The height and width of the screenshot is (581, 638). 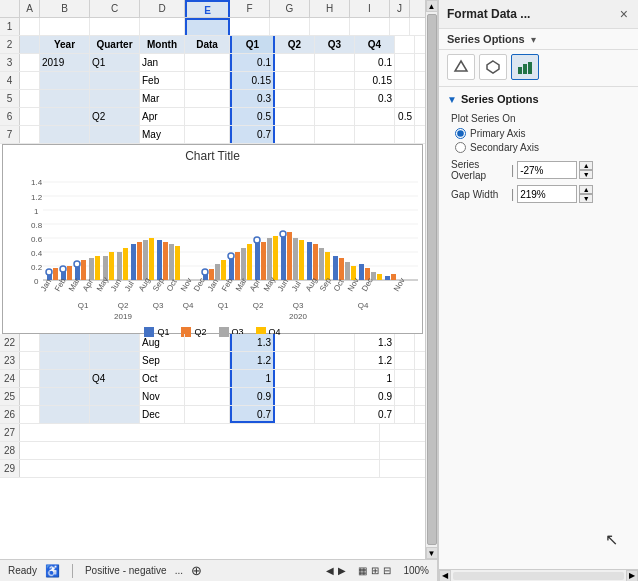 I want to click on col-data: Data, so click(x=208, y=44).